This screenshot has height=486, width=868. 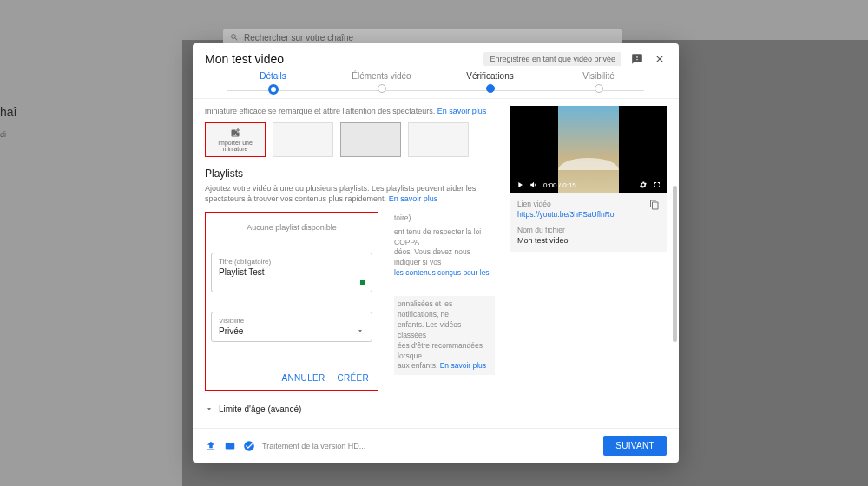 I want to click on upload-icon, so click(x=211, y=446).